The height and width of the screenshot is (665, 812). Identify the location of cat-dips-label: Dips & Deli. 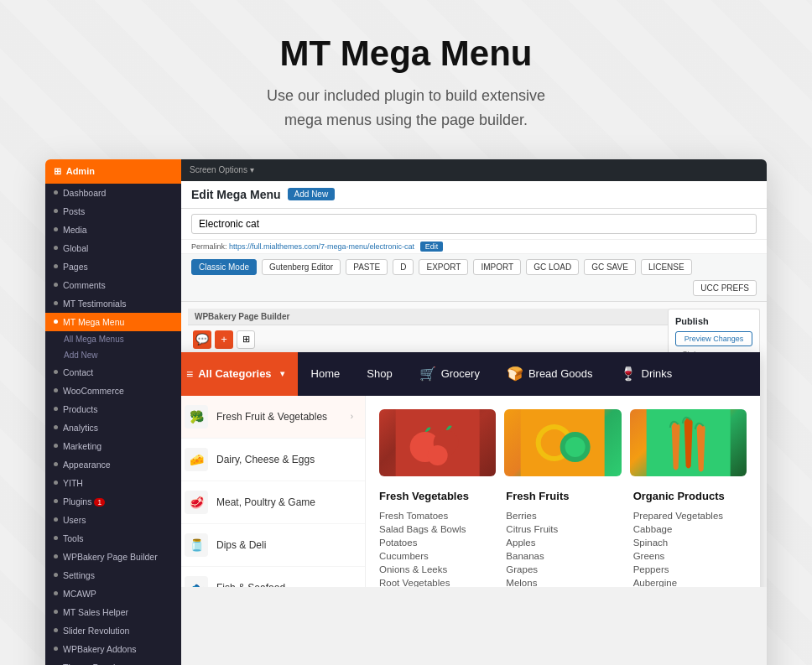
(285, 545).